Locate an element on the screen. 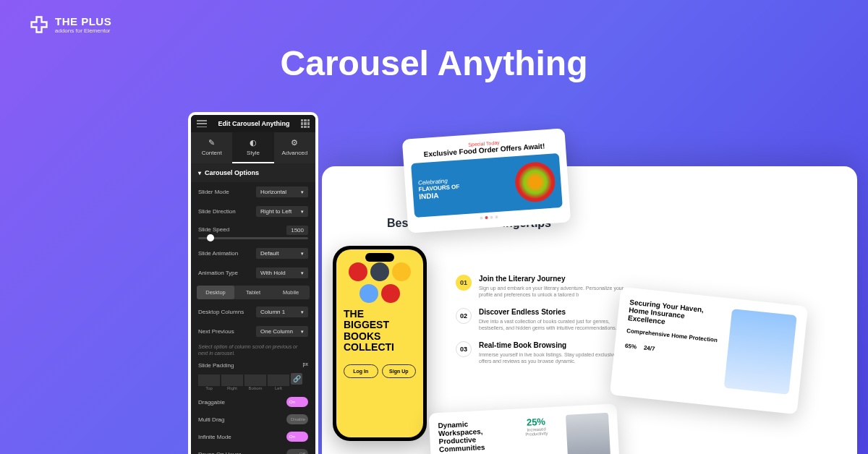 This screenshot has width=868, height=454. control-draggable: Draggable On is located at coordinates (253, 402).